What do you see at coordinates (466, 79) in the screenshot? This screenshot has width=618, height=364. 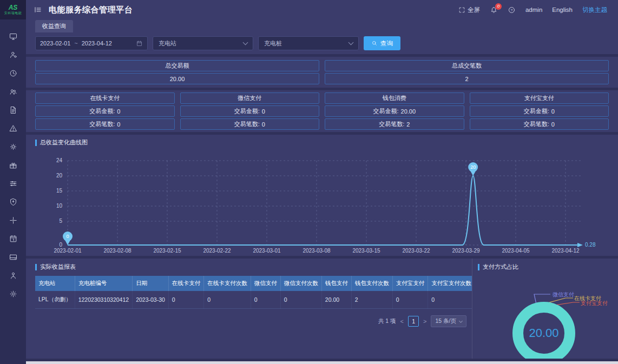 I see `summary-card-value: 2` at bounding box center [466, 79].